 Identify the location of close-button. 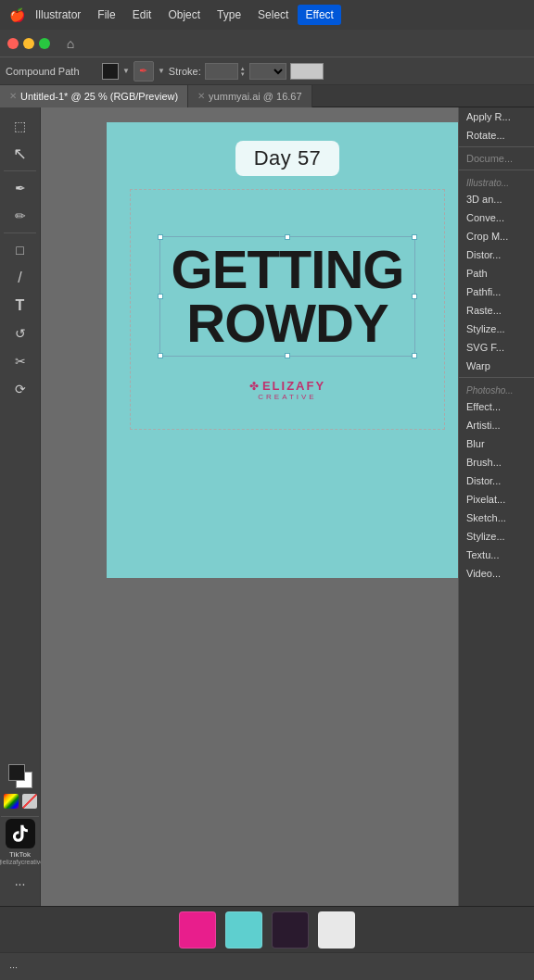
(13, 44).